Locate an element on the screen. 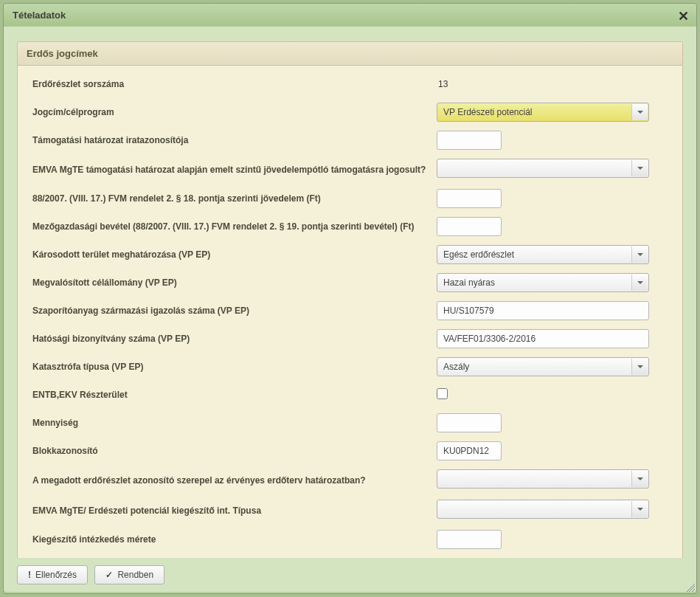 The width and height of the screenshot is (700, 597). close-icon: ✕ is located at coordinates (683, 16).